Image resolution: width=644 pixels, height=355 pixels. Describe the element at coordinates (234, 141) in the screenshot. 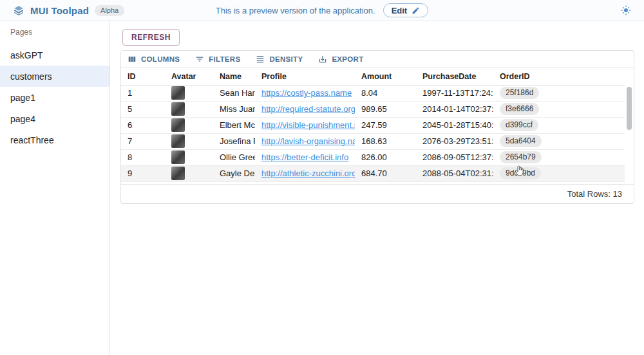

I see `cell-name: Josefina P...` at that location.